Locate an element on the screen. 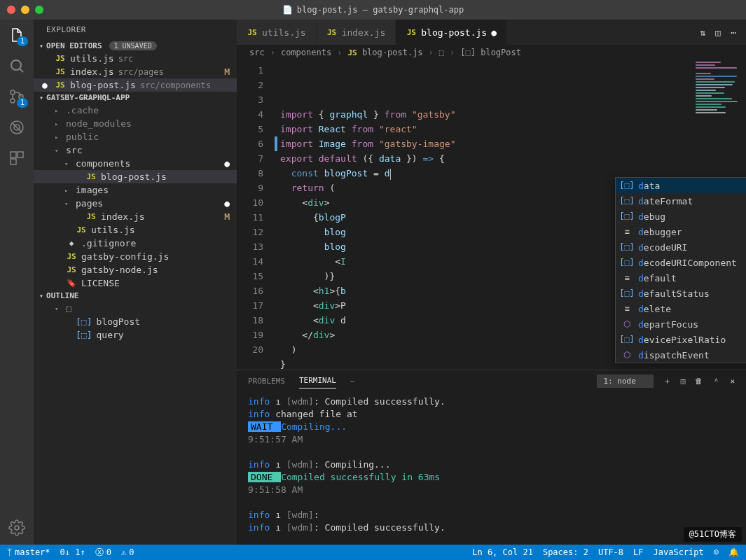  notifications-icon: 🔔 is located at coordinates (734, 552).